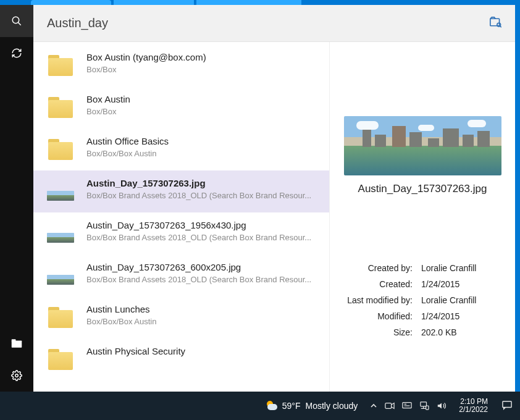 The width and height of the screenshot is (520, 420). I want to click on meta-value-size: 202.0 KB, so click(463, 332).